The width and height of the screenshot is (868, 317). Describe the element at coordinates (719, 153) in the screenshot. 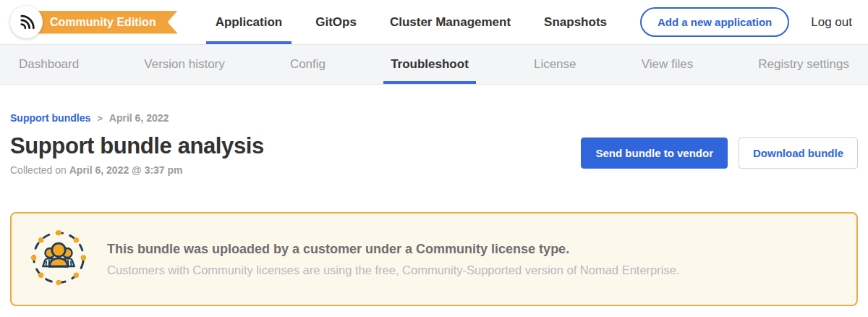

I see `bundle-actions: Send bundle to vendor Download bundle` at that location.